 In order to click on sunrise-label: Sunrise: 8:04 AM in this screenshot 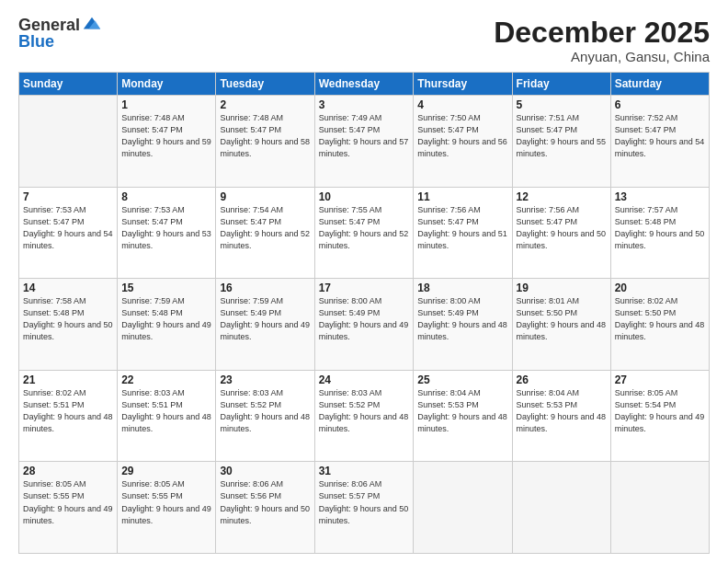, I will do `click(449, 393)`.